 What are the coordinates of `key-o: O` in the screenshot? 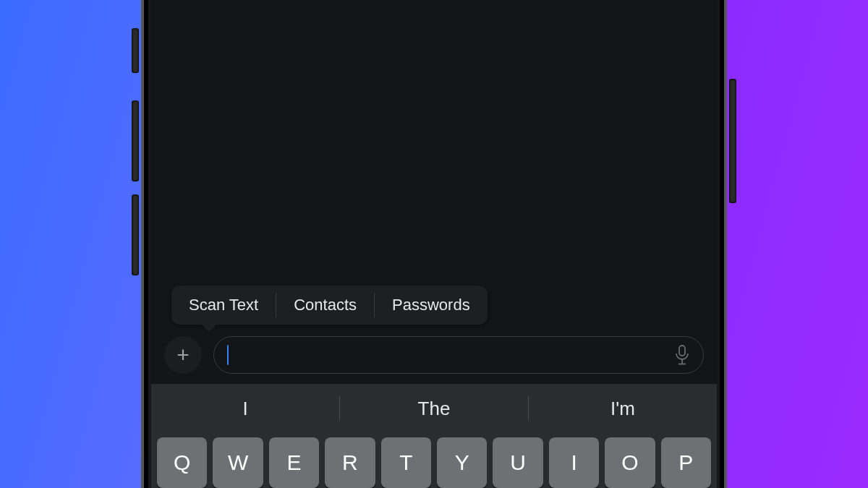 It's located at (629, 463).